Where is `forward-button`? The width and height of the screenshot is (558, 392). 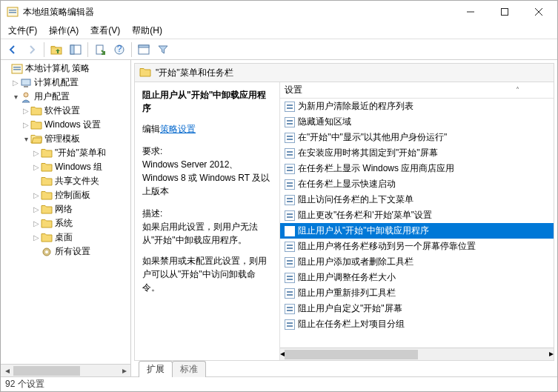
forward-button is located at coordinates (32, 50).